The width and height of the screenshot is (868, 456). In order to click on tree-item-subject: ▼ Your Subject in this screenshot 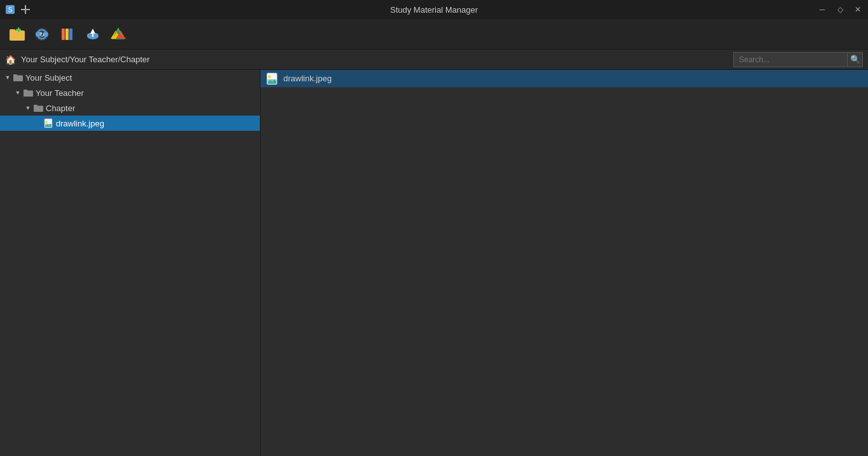, I will do `click(130, 77)`.